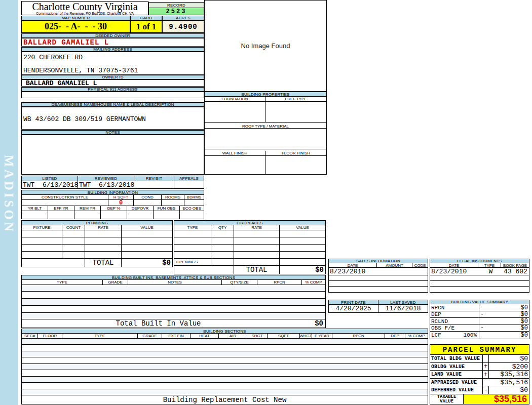 This screenshot has height=405, width=532. What do you see at coordinates (140, 215) in the screenshot?
I see `depovr-value` at bounding box center [140, 215].